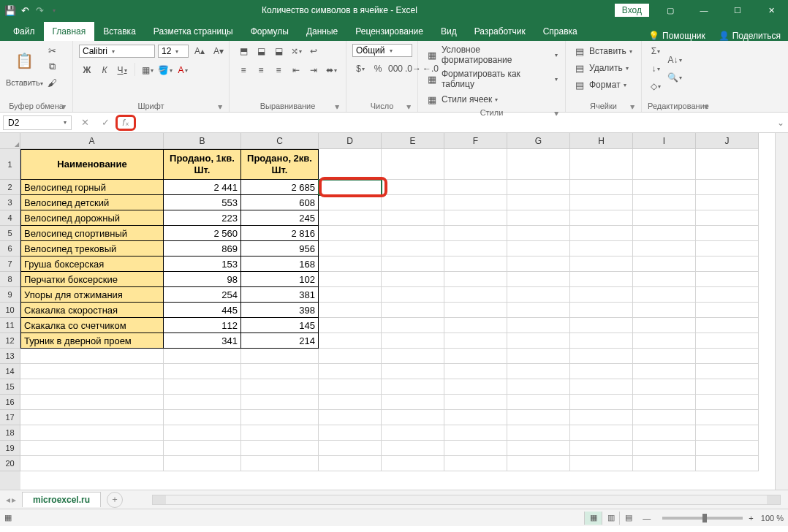 The image size is (788, 532). What do you see at coordinates (413, 141) in the screenshot?
I see `column-header-E: E` at bounding box center [413, 141].